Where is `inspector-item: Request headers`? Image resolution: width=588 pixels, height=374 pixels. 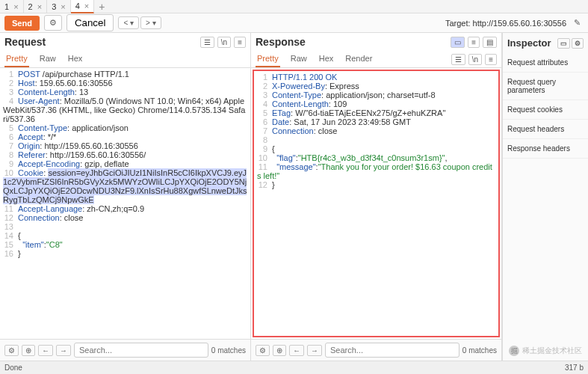 inspector-item: Request headers is located at coordinates (545, 129).